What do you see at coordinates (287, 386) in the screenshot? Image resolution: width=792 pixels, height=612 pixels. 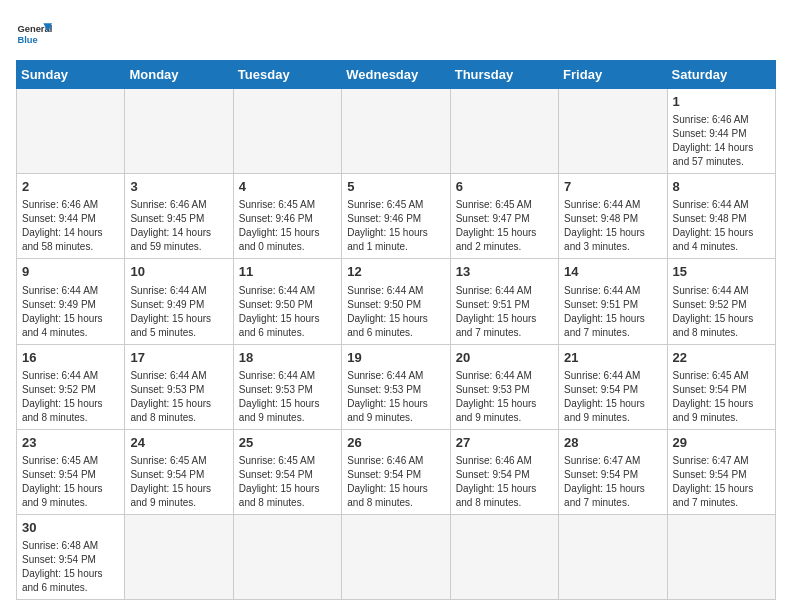 I see `calendar-day: 18Sunrise: 6:44 AM Sunset: 9:53 PM Dayli…` at bounding box center [287, 386].